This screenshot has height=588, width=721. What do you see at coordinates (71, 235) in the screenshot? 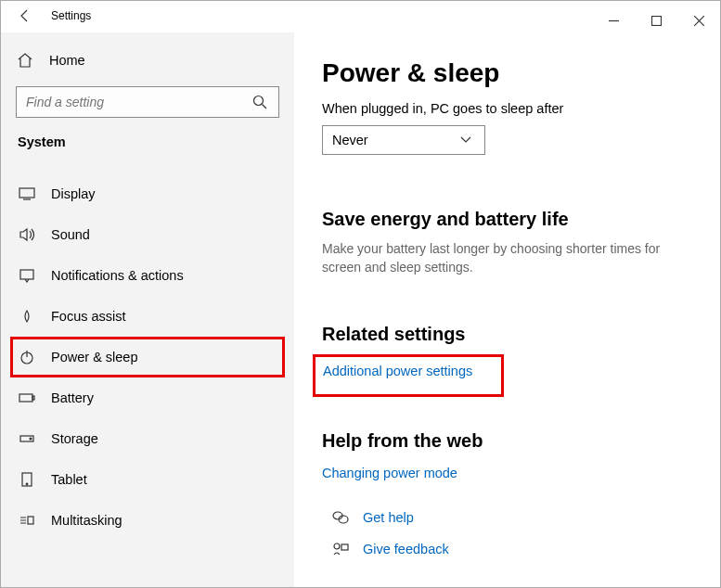
I see `sidebar-item-label: Sound` at bounding box center [71, 235].